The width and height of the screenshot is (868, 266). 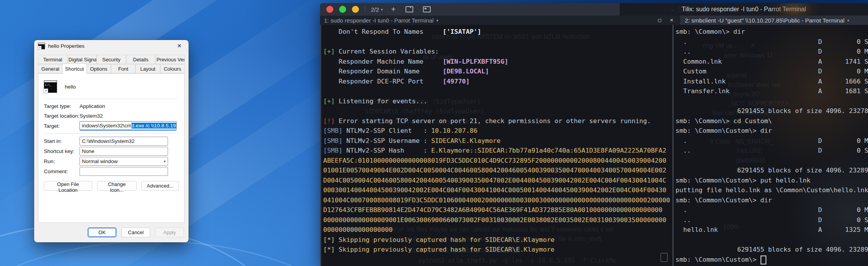 I want to click on pane-1-titlebar: 1: sudo responder -I tun0 - Parrot Termi…, so click(x=500, y=20).